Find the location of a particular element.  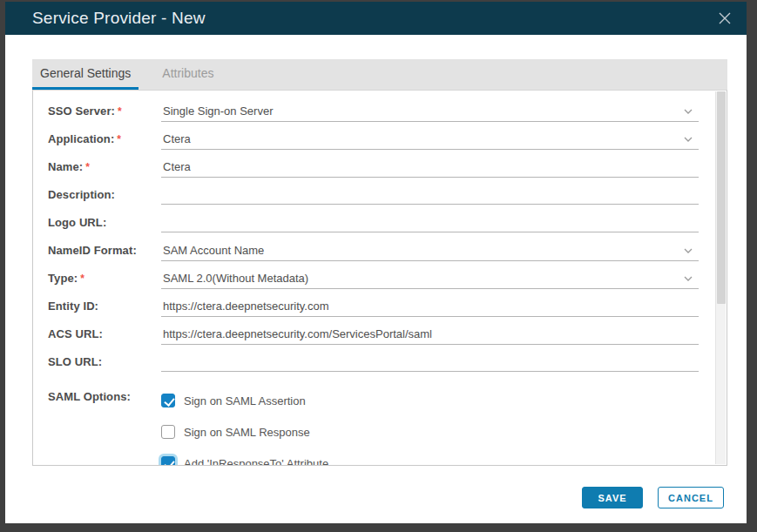

type-select: SAML 2.0(Without Metadata) is located at coordinates (430, 278).